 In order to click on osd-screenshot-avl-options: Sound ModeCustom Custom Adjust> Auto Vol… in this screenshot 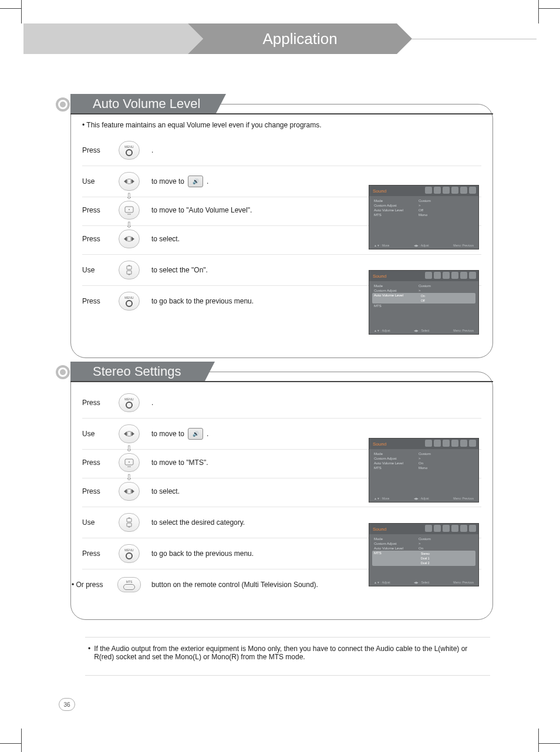, I will do `click(424, 302)`.